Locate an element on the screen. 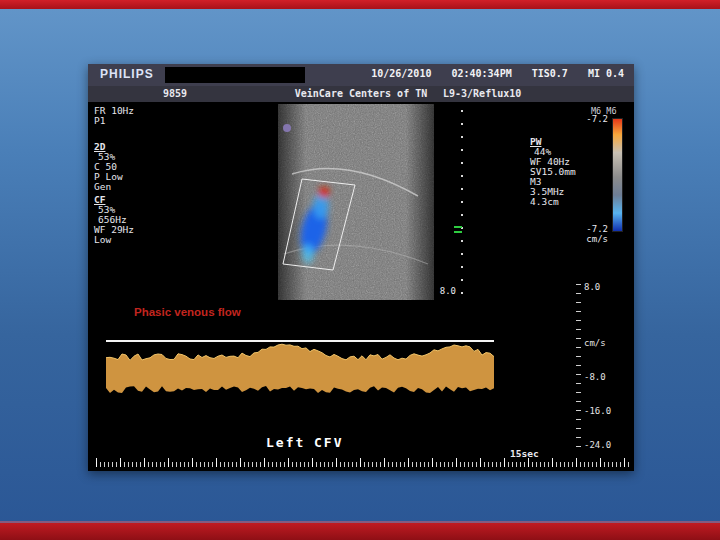 The height and width of the screenshot is (540, 720). p1-label: P1 is located at coordinates (114, 121).